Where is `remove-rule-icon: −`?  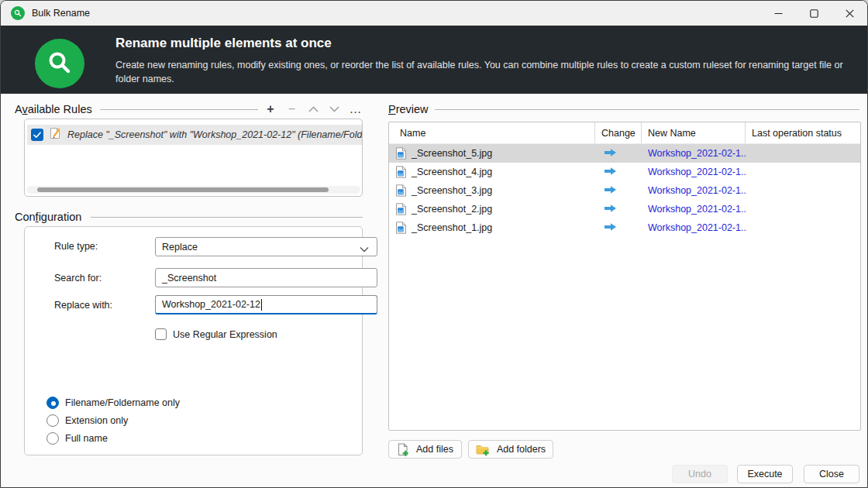 remove-rule-icon: − is located at coordinates (292, 109).